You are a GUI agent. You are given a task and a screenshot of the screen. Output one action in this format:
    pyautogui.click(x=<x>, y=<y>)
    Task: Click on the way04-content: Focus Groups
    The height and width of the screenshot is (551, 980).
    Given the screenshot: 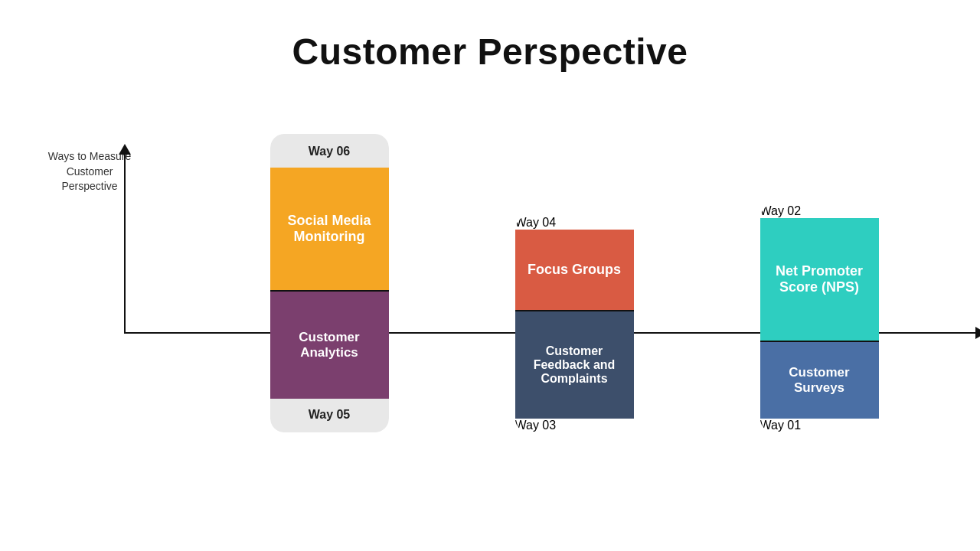 What is the action you would take?
    pyautogui.click(x=574, y=269)
    